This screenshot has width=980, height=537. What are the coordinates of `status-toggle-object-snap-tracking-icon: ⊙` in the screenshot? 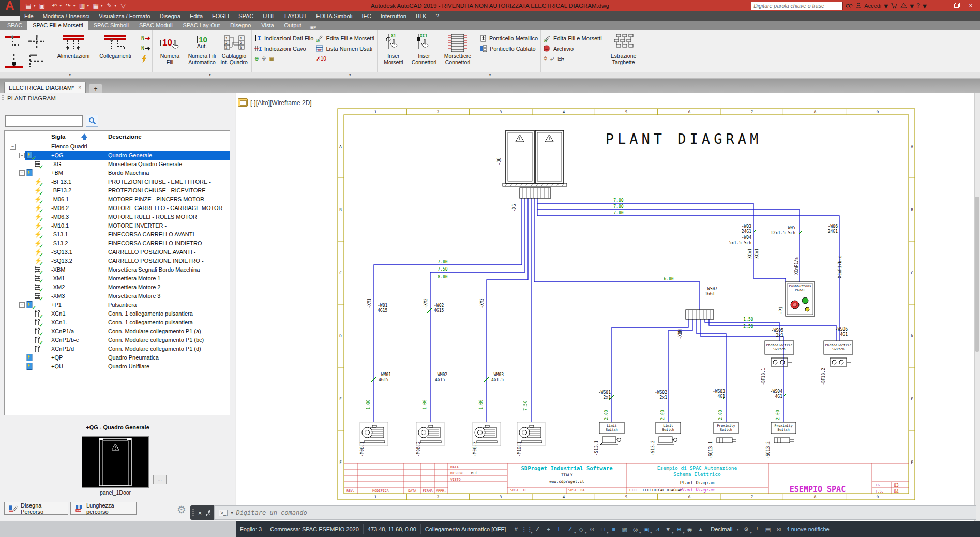 It's located at (592, 529).